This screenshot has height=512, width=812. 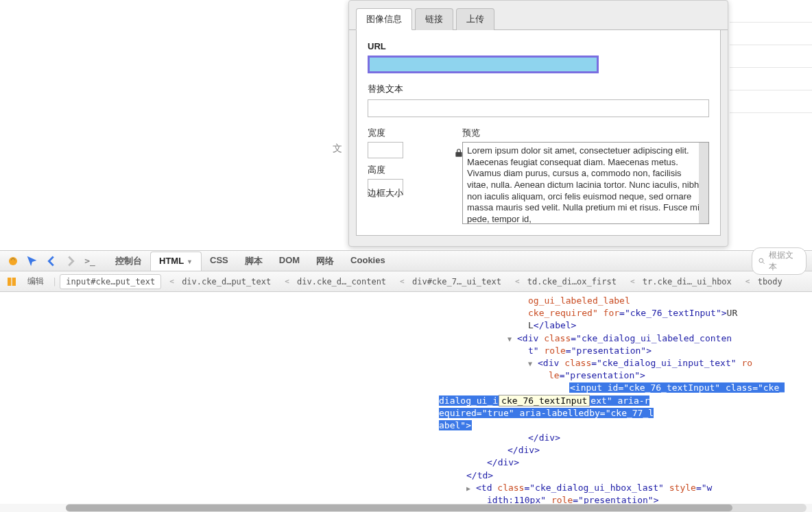 What do you see at coordinates (219, 261) in the screenshot?
I see `devtab-css: CSS` at bounding box center [219, 261].